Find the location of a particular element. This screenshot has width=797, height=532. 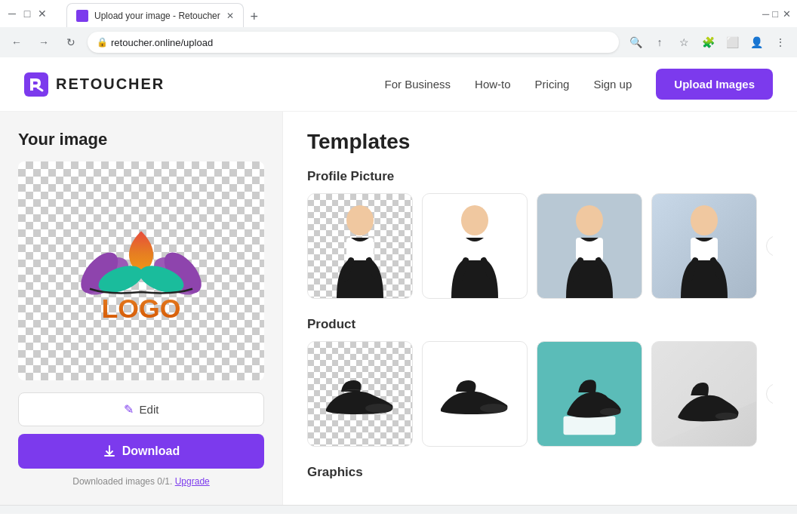

tab-title: Upload your image - Retoucher is located at coordinates (157, 16).